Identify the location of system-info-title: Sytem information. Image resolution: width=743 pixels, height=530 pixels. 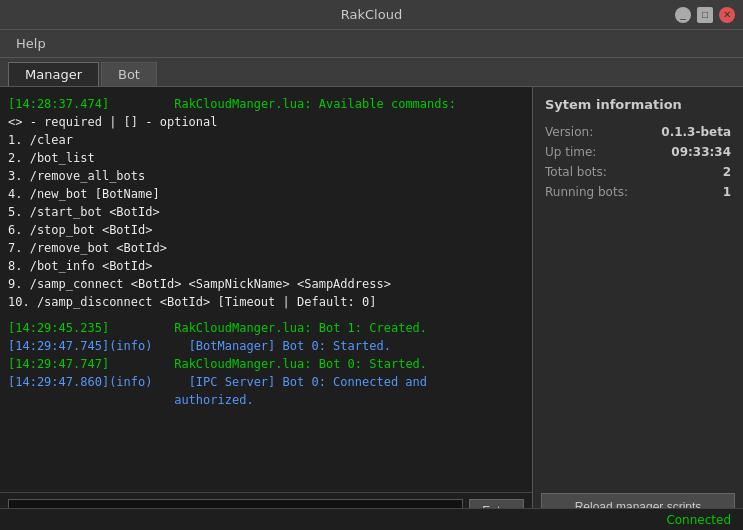
(638, 102).